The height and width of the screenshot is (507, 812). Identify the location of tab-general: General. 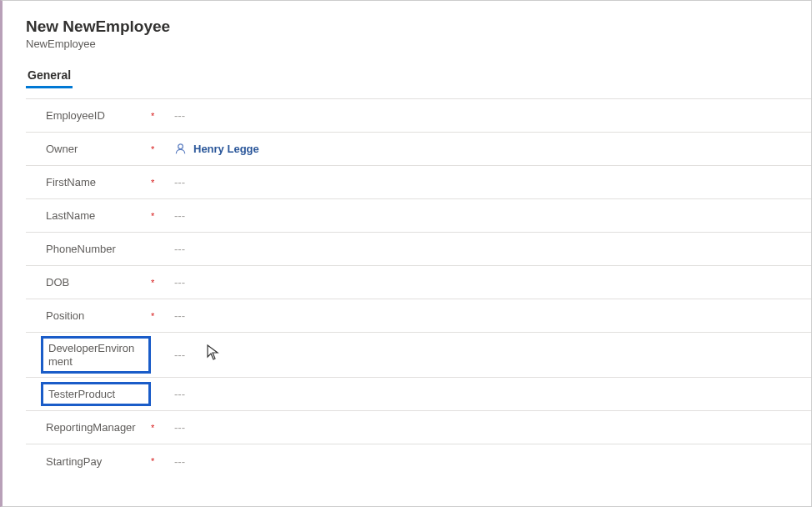
(49, 76).